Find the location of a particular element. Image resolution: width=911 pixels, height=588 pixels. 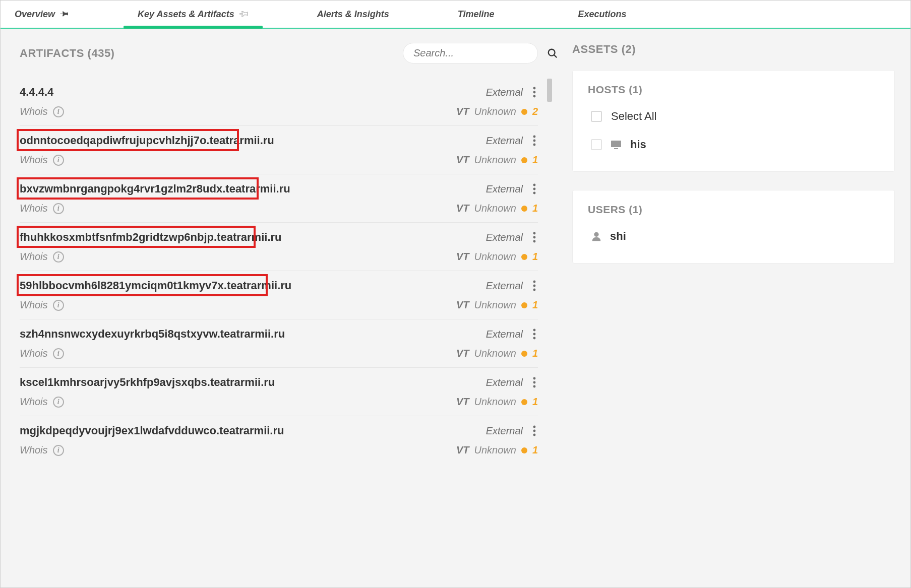

artifact-name: 59hlbbocvmh6l8281ymciqm0t1kmyv7x.teatrar… is located at coordinates (253, 286).